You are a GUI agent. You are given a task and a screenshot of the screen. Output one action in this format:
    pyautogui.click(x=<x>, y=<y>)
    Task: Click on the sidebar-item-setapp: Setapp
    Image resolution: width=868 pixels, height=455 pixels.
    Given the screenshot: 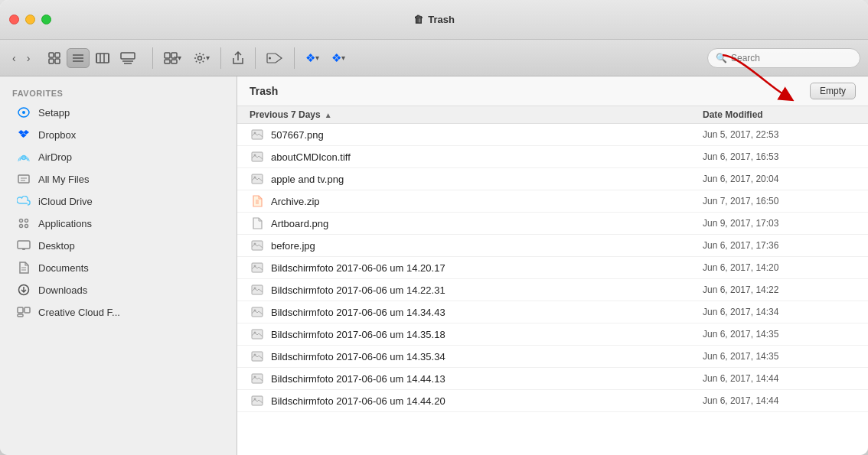 What is the action you would take?
    pyautogui.click(x=118, y=112)
    